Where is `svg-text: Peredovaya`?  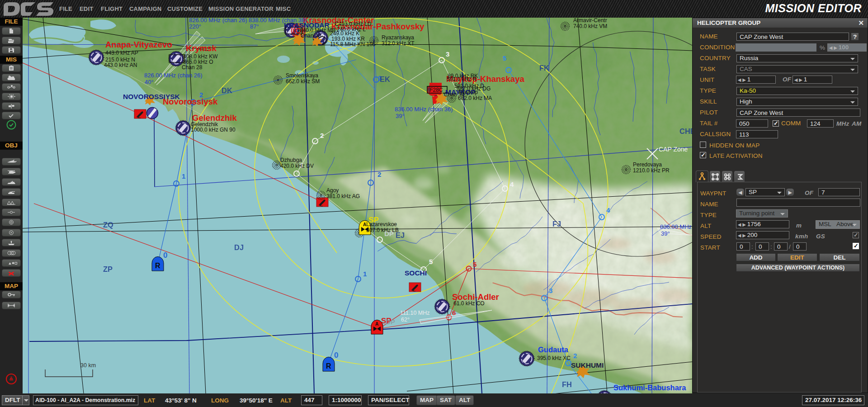 svg-text: Peredovaya is located at coordinates (647, 165).